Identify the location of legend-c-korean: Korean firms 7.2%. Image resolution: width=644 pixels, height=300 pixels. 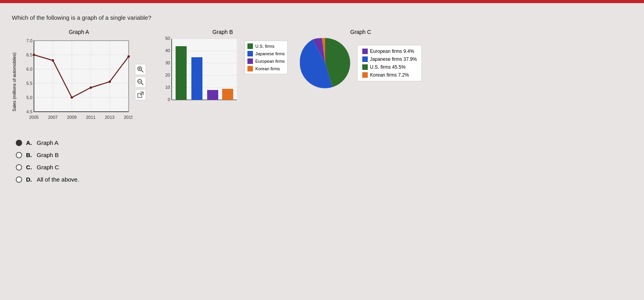
(390, 75).